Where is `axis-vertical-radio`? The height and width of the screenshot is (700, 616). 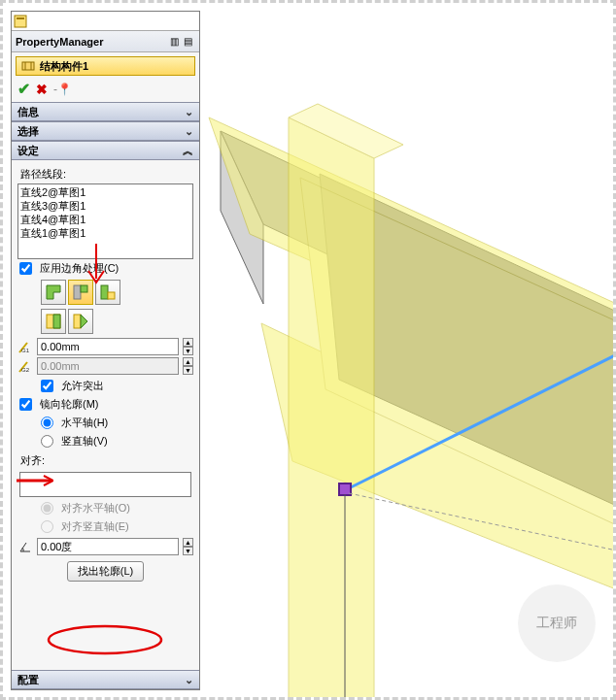 axis-vertical-radio is located at coordinates (47, 441).